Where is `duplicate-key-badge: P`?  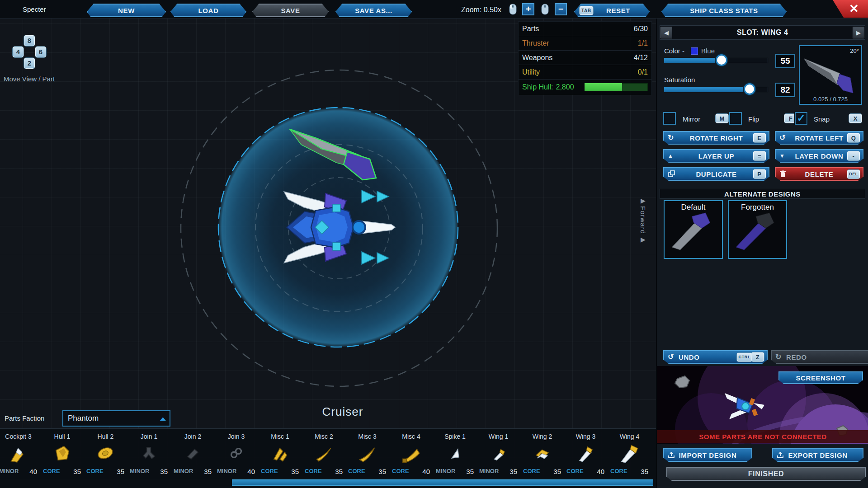
duplicate-key-badge: P is located at coordinates (760, 174).